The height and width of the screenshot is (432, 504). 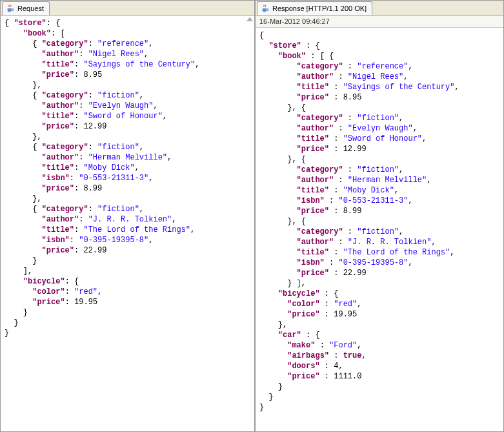 I want to click on response-tab-label: Response [HTTP/1.1 200 OK], so click(x=319, y=8).